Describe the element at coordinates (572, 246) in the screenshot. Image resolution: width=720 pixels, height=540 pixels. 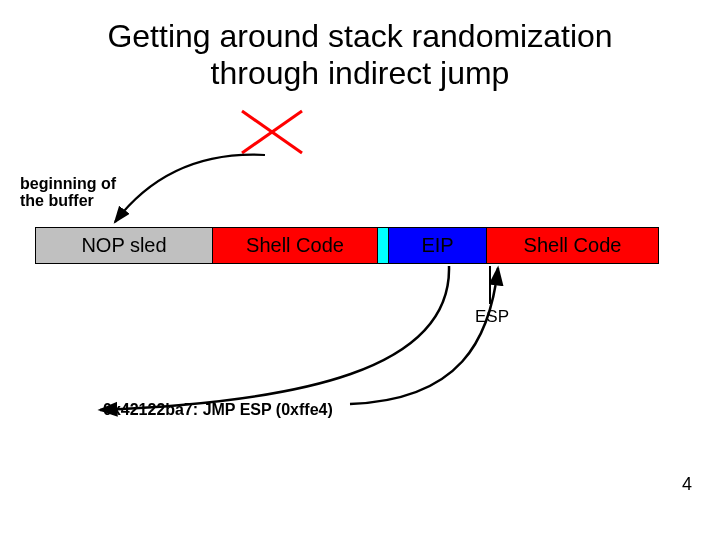
I see `segment-shell-code-2: Shell Code` at that location.